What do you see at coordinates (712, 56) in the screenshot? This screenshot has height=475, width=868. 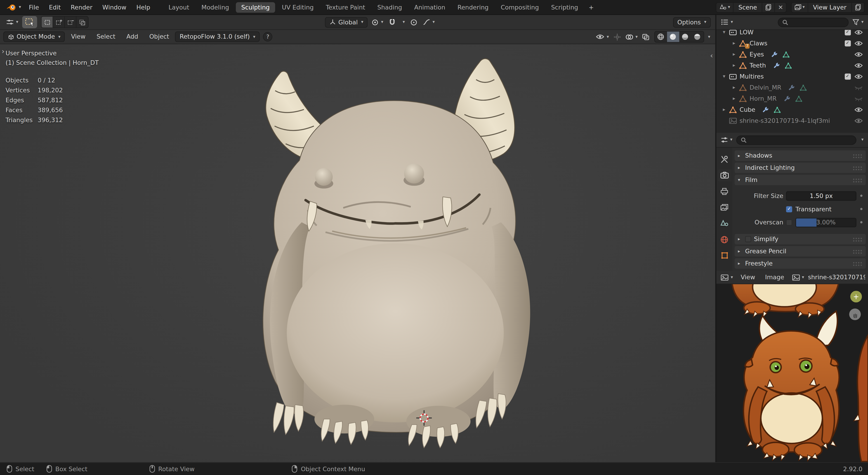 I see `sidebar-expand-chevron: ‹` at bounding box center [712, 56].